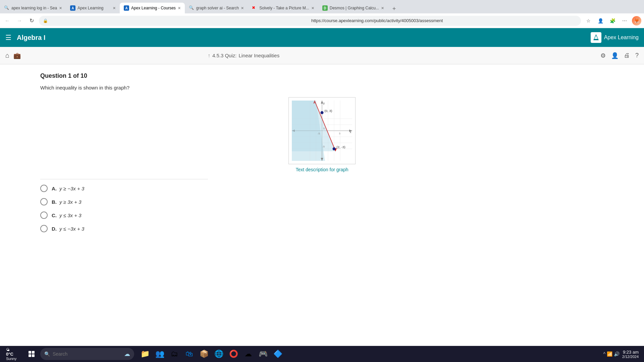 The image size is (644, 362). Describe the element at coordinates (627, 56) in the screenshot. I see `print-icon: 🖨` at that location.